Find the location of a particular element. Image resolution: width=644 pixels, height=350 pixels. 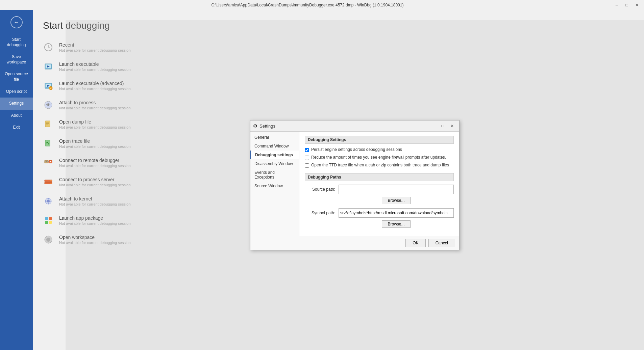

launch-icon is located at coordinates (48, 66).